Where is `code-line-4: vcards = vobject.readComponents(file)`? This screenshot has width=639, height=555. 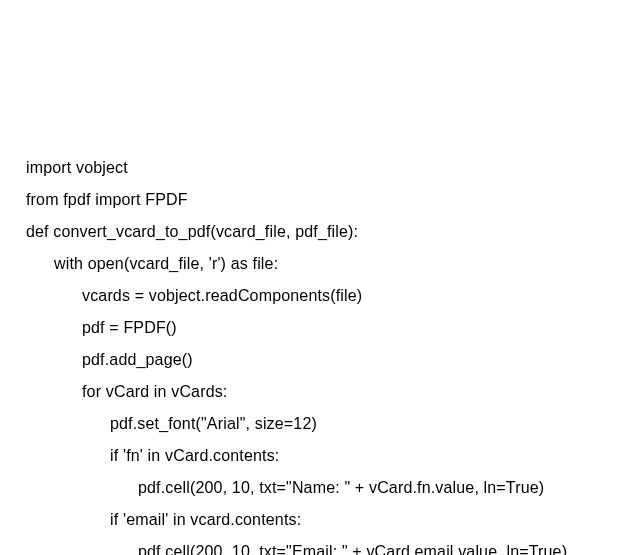
code-line-4: vcards = vobject.readComponents(file) is located at coordinates (320, 296).